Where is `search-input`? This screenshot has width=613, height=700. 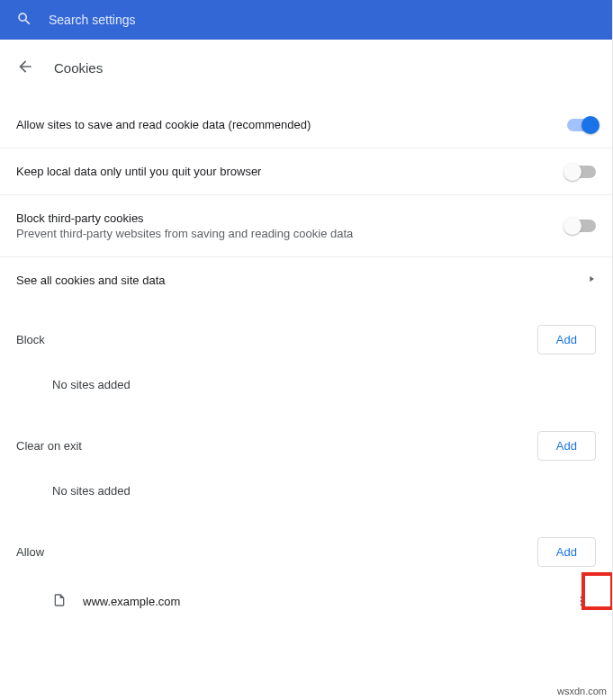
search-input is located at coordinates (322, 20).